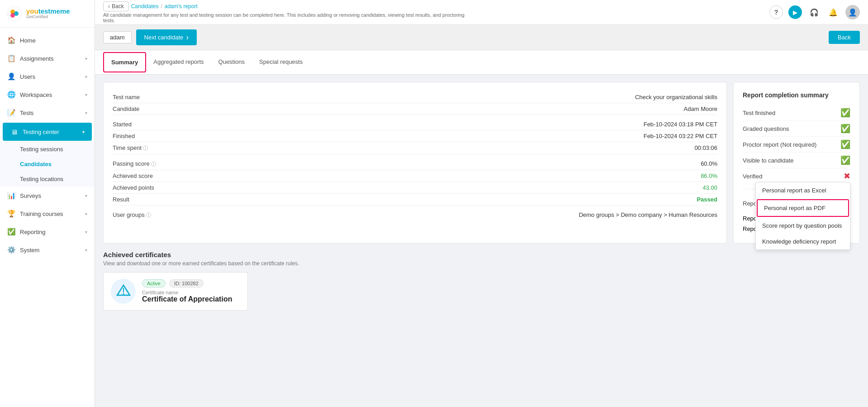 The width and height of the screenshot is (868, 407). I want to click on next-candidate-button: Next candidate ›, so click(166, 37).